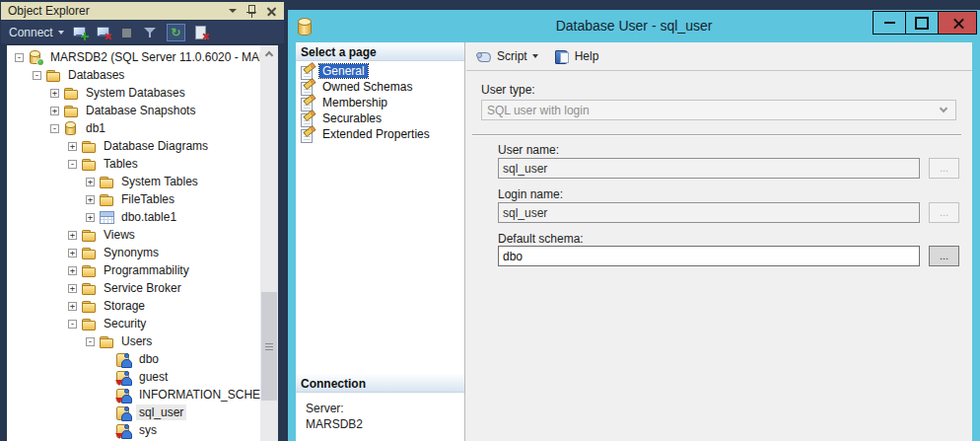 Image resolution: width=980 pixels, height=441 pixels. What do you see at coordinates (251, 12) in the screenshot?
I see `pin-icon` at bounding box center [251, 12].